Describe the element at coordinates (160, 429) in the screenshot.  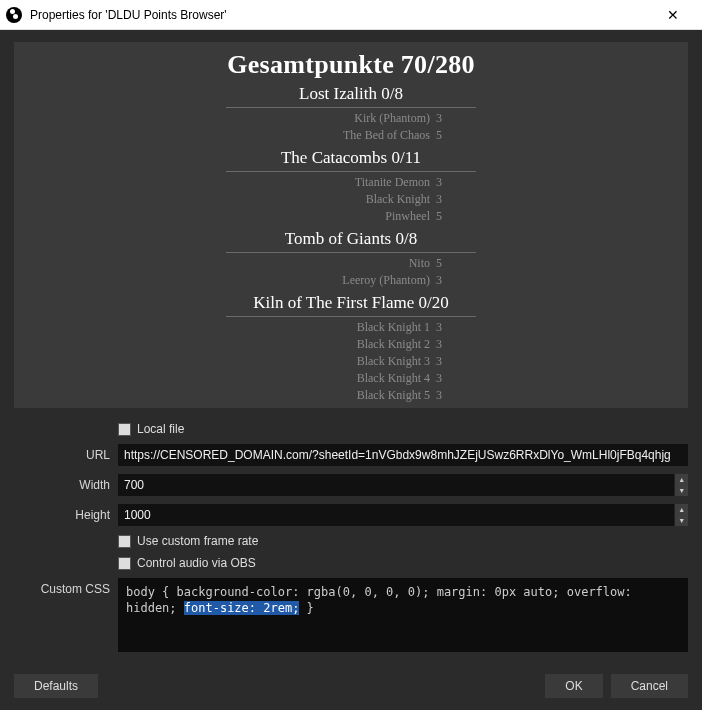
I see `local-file-label: Local file` at that location.